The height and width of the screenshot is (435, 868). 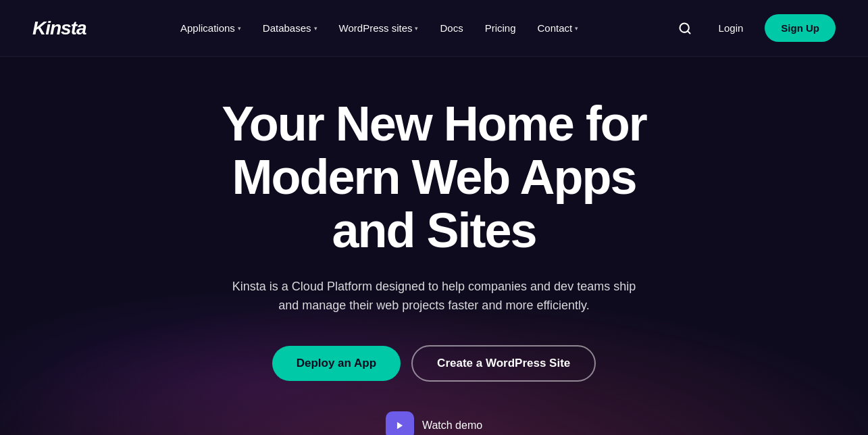 What do you see at coordinates (685, 28) in the screenshot?
I see `search-icon` at bounding box center [685, 28].